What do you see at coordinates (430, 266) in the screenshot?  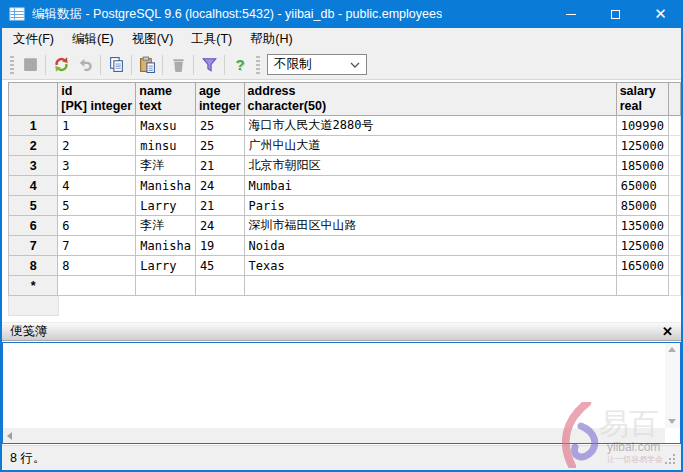 I see `grid-cell-address: Texas` at bounding box center [430, 266].